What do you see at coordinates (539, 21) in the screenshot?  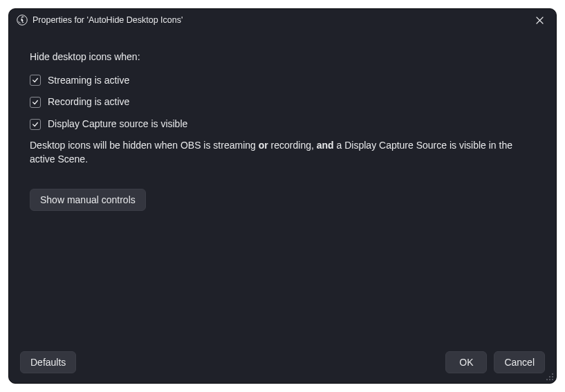 I see `close-icon` at bounding box center [539, 21].